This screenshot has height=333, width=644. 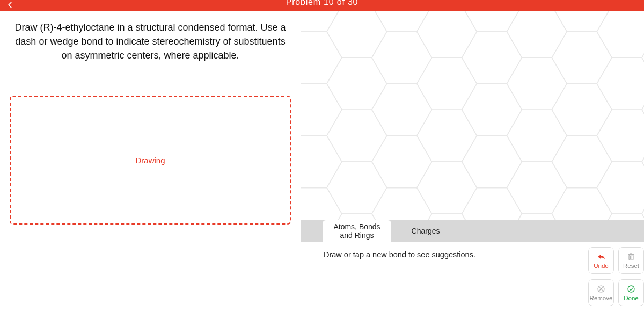 I want to click on tool-tabs: Atoms, Bonds and Rings Charges, so click(x=472, y=231).